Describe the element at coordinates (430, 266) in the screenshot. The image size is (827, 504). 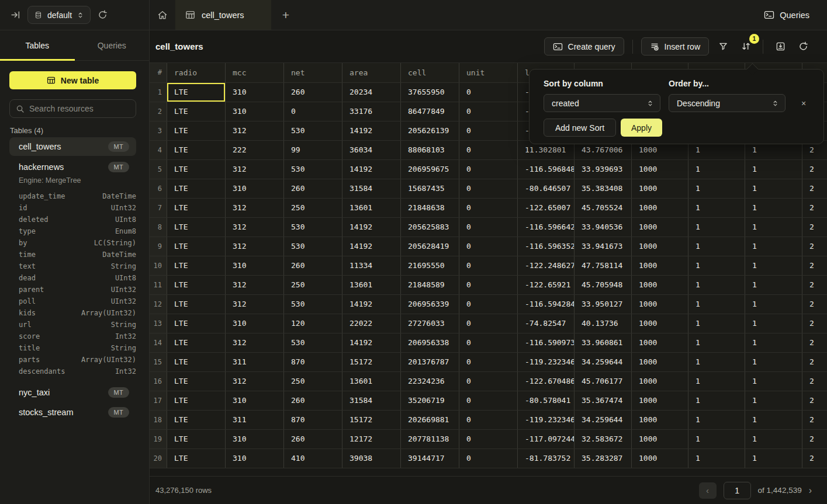
I see `table-cell: 21695550` at that location.